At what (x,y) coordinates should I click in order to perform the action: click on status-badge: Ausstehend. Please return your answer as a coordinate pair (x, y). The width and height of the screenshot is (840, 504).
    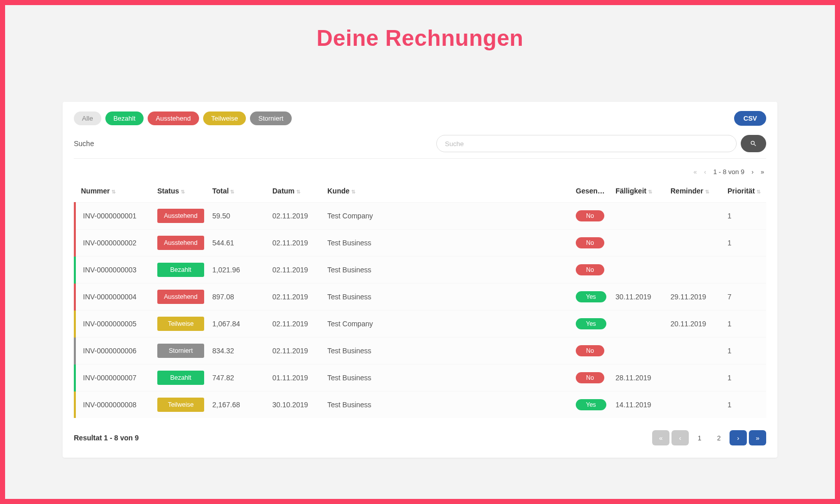
    Looking at the image, I should click on (181, 216).